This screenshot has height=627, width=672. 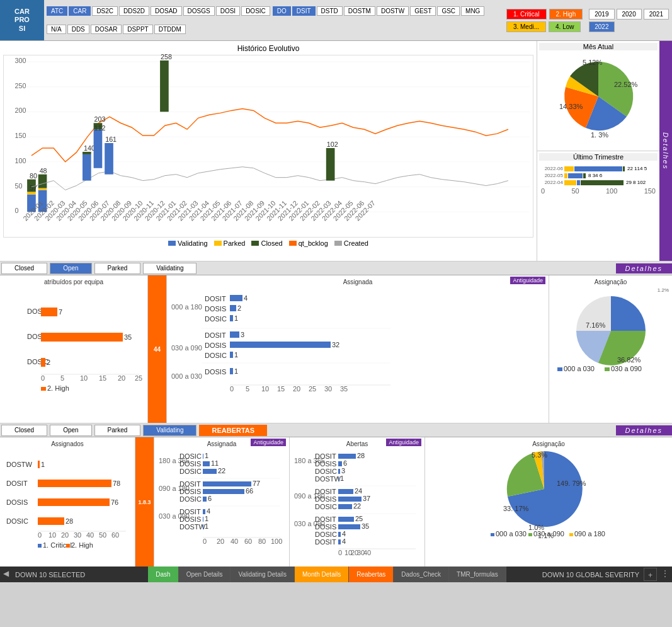 I want to click on nav-tag-dosad: DOSAD, so click(x=166, y=11).